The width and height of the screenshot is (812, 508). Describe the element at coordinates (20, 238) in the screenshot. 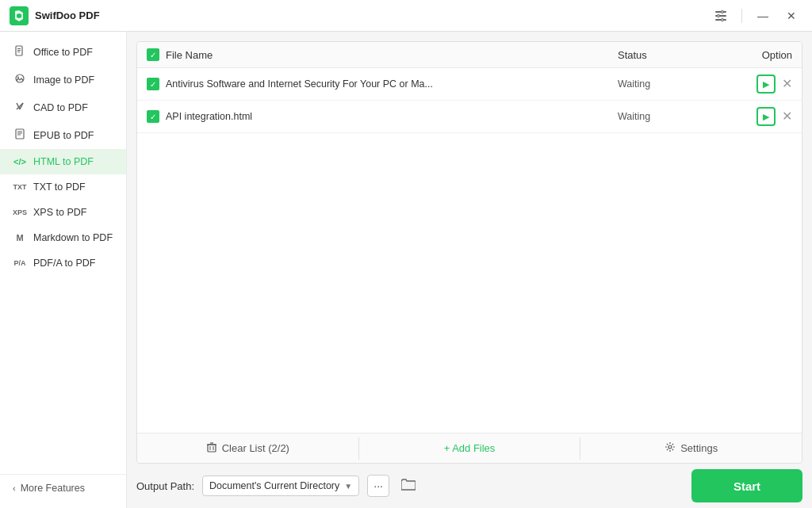

I see `markdown-icon: M` at that location.